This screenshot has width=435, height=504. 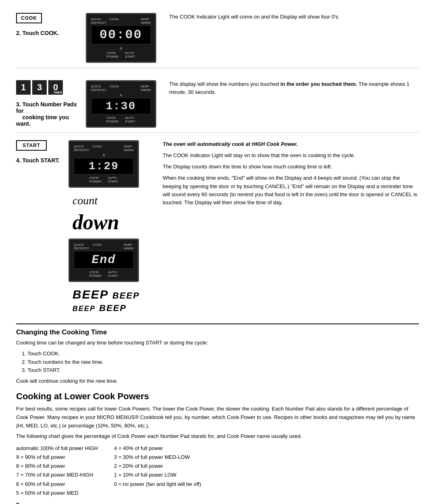 What do you see at coordinates (48, 114) in the screenshot?
I see `step-2-label: 3. Touch Number Pads for cooking time yo…` at bounding box center [48, 114].